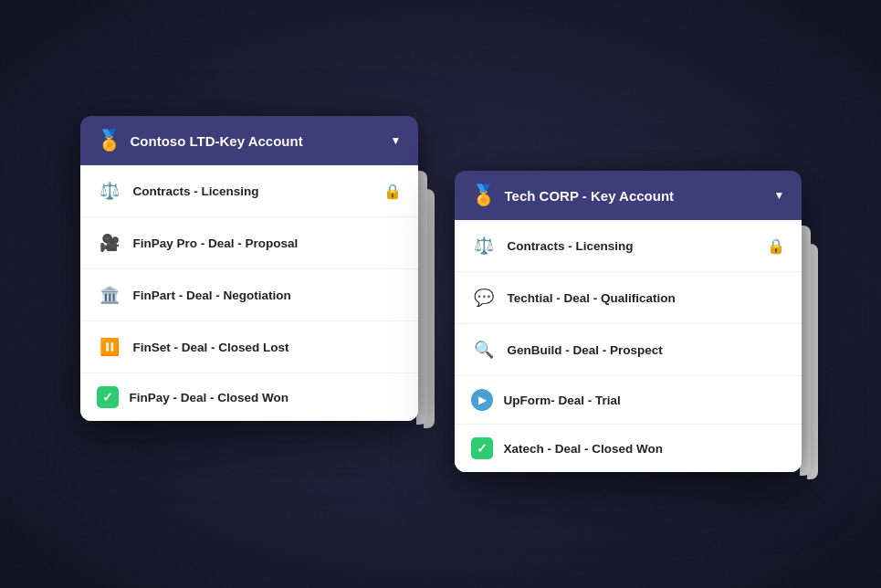 Image resolution: width=881 pixels, height=588 pixels. What do you see at coordinates (628, 351) in the screenshot?
I see `list-item: 🔍 GenBuild - Deal - Prospect` at bounding box center [628, 351].